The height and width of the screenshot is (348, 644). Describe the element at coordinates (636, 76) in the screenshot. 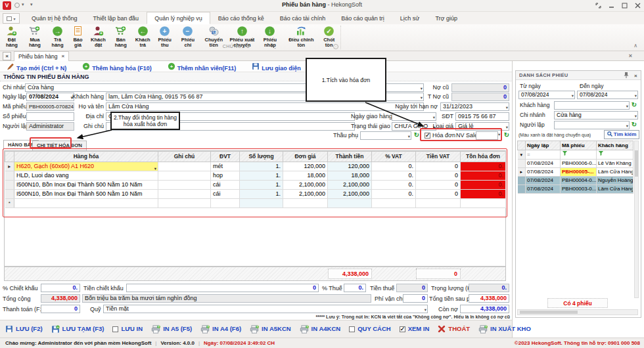

I see `panel-close-icon: ×` at that location.